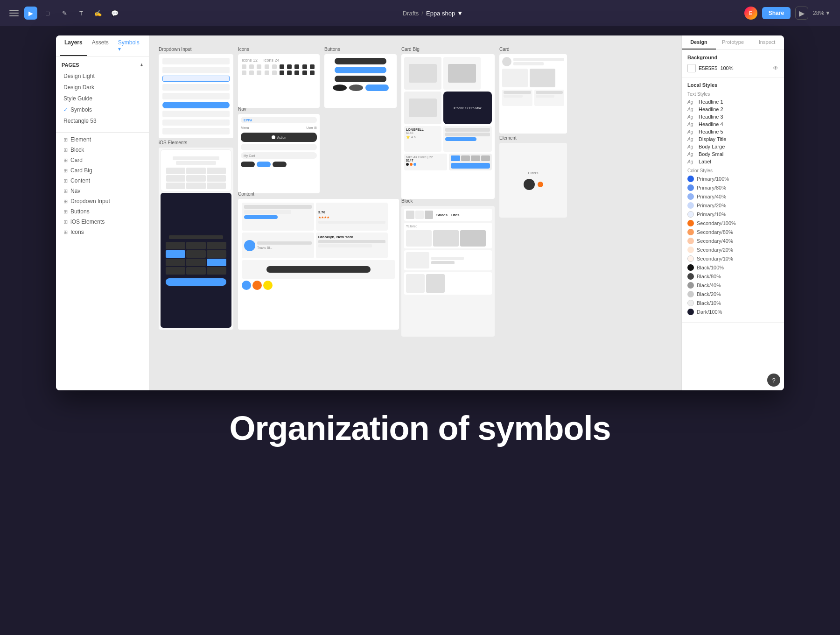 Image resolution: width=840 pixels, height=635 pixels. What do you see at coordinates (733, 241) in the screenshot?
I see `color-style-secondary40: Secondary/40%` at bounding box center [733, 241].